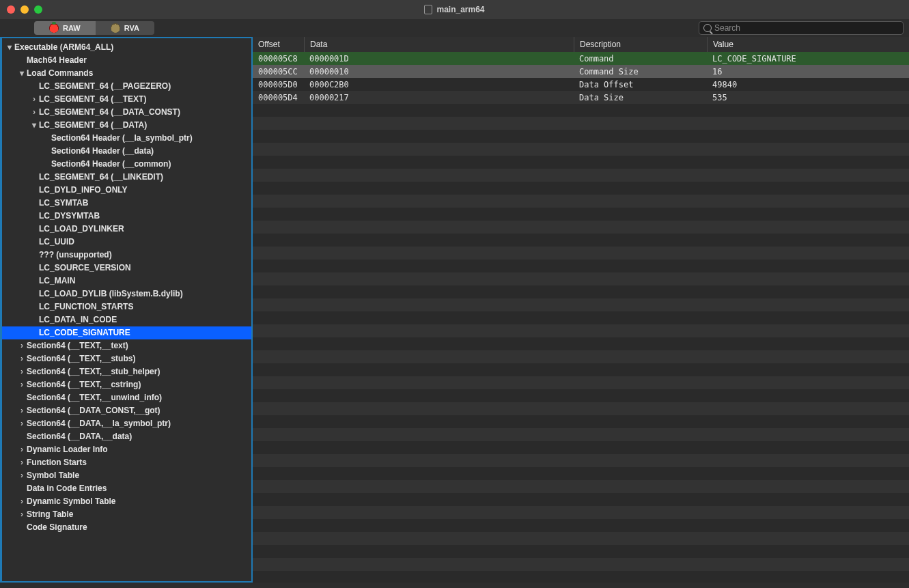 The height and width of the screenshot is (588, 909). Describe the element at coordinates (127, 294) in the screenshot. I see `tree-item: ▾LC_LOAD_DYLIB (libSystem.B.dylib)` at that location.